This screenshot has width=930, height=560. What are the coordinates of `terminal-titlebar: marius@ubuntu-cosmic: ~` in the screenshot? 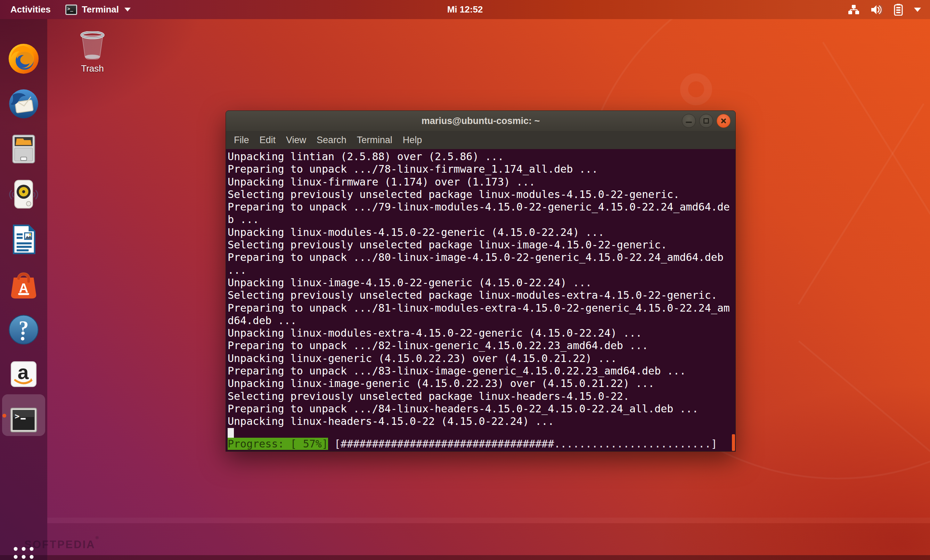 It's located at (481, 121).